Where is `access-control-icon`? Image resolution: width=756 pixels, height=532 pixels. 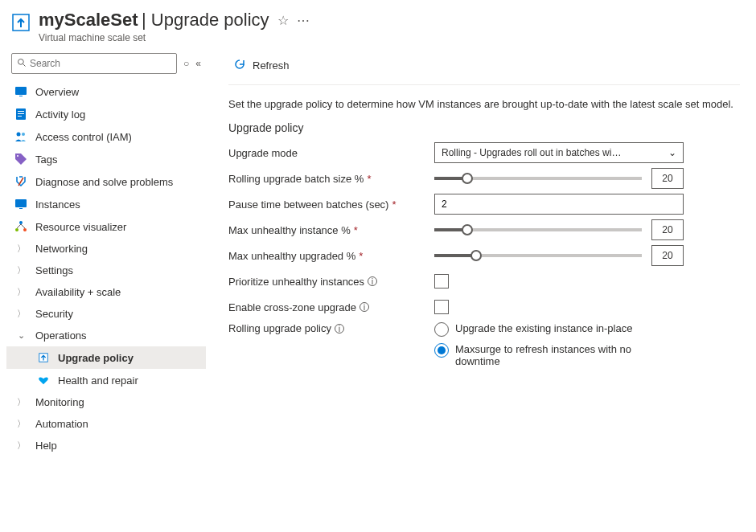
access-control-icon is located at coordinates (21, 137).